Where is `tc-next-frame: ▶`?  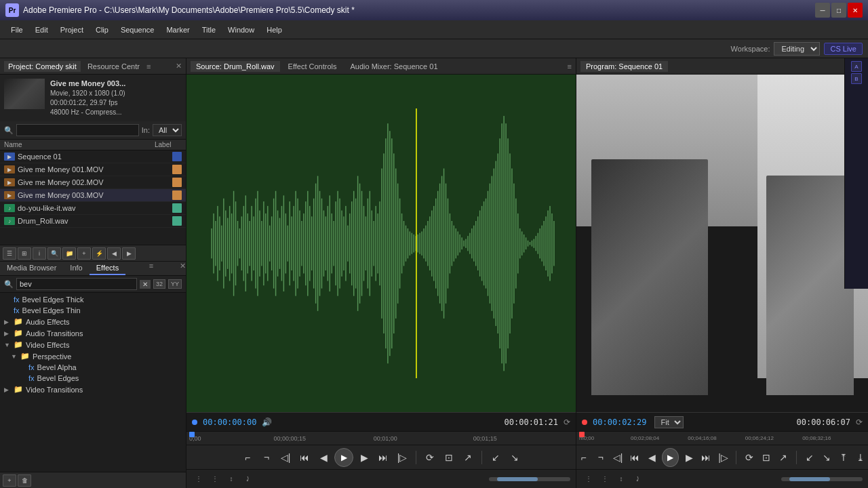
tc-next-frame: ▶ is located at coordinates (364, 458).